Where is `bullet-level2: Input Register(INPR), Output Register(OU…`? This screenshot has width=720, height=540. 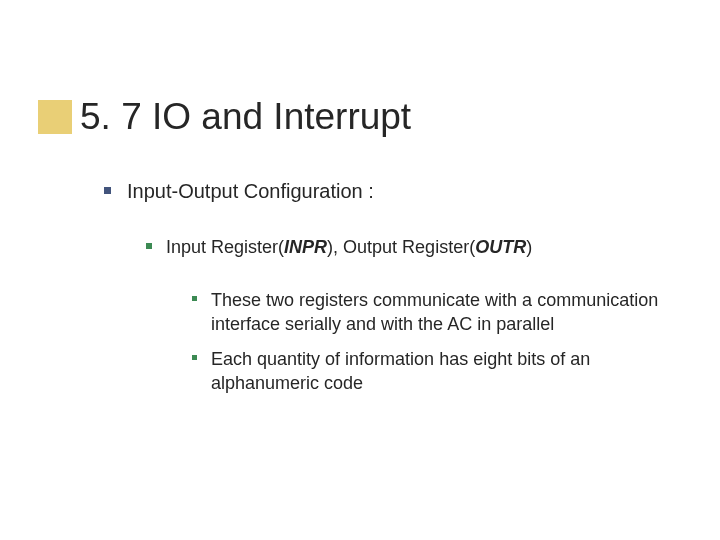 bullet-level2: Input Register(INPR), Output Register(OU… is located at coordinates (403, 248).